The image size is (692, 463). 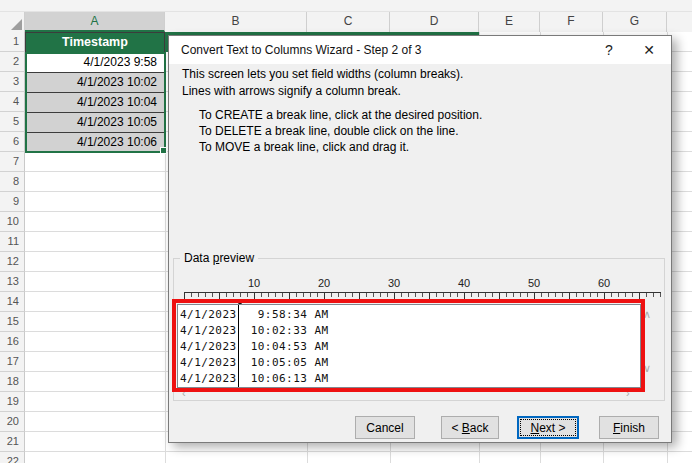 What do you see at coordinates (164, 150) in the screenshot?
I see `fill-handle` at bounding box center [164, 150].